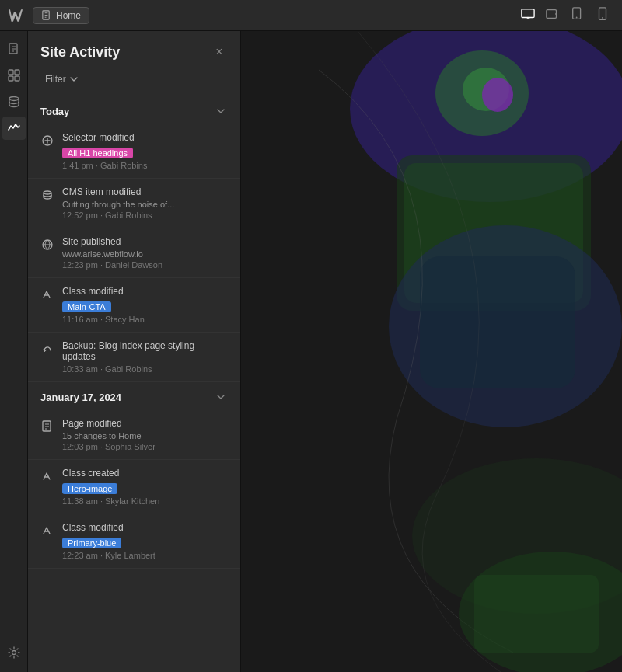 The width and height of the screenshot is (622, 672). I want to click on item-meta: 1:41 pm · Gabi Robins, so click(145, 165).